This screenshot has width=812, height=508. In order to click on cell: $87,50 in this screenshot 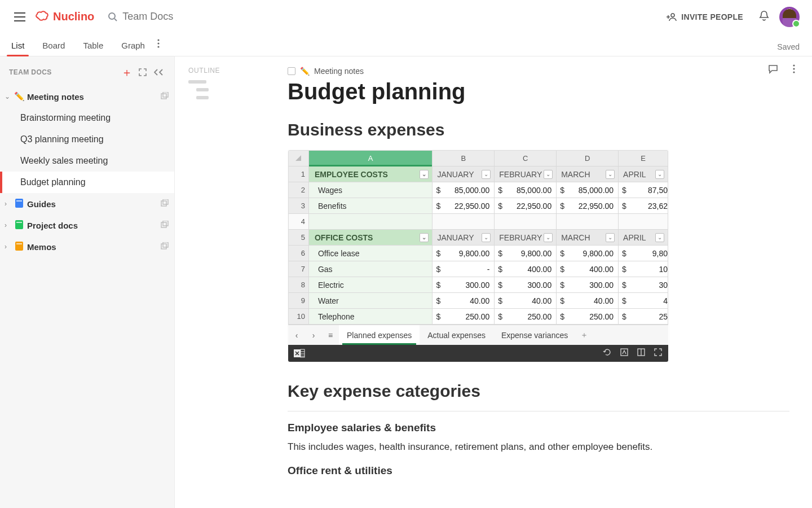, I will do `click(643, 190)`.